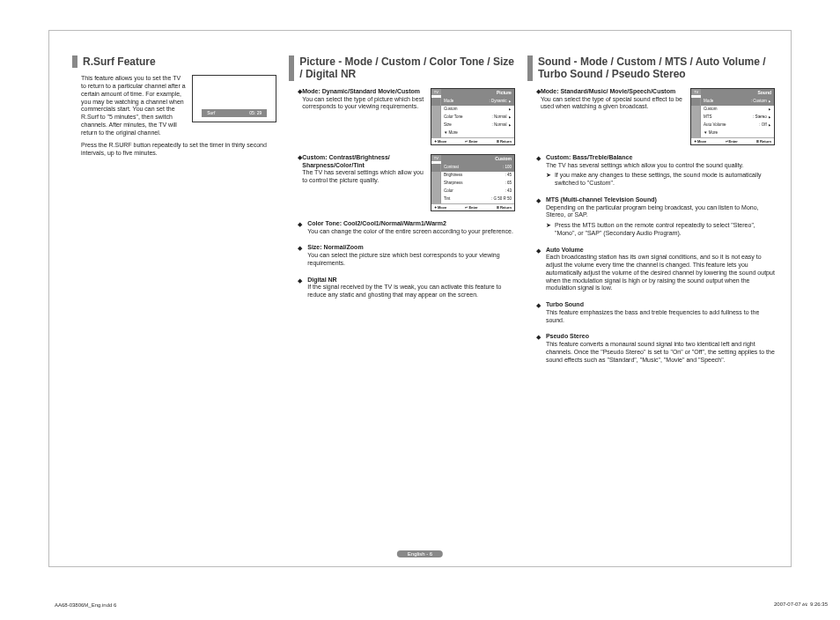 This screenshot has height=620, width=840. I want to click on picture-item-size: ◆ Size: Normal/Zoom You can select the p…, so click(402, 255).